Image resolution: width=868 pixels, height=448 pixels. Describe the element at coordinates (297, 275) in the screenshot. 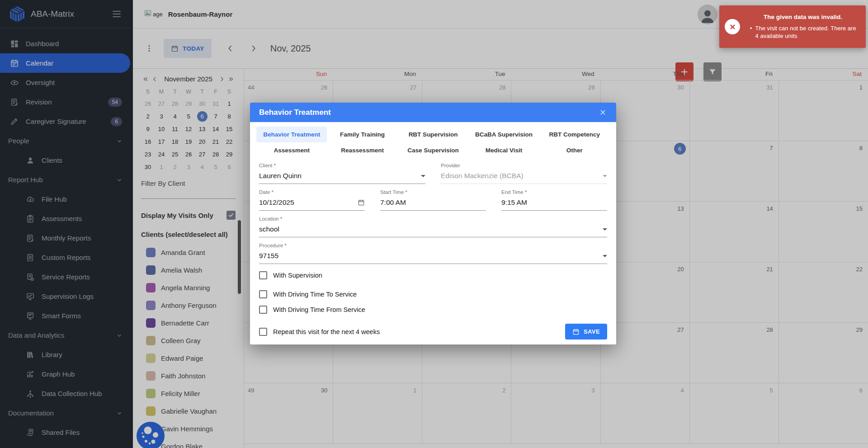

I see `checkbox-label: With Supervision` at that location.